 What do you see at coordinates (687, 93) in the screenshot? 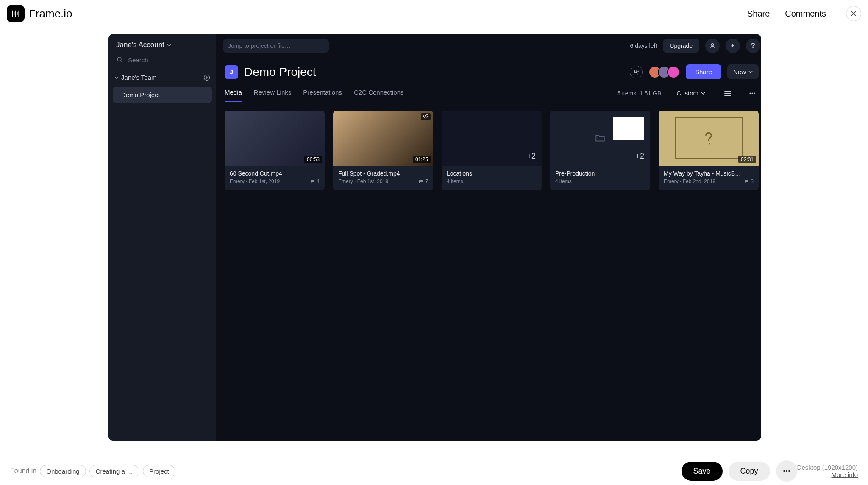
I see `sort-dropdown-label: Custom` at bounding box center [687, 93].